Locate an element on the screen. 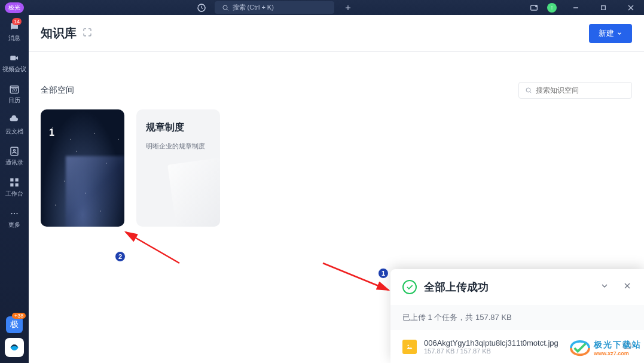 The width and height of the screenshot is (644, 363). sidebar-item-video: 视频会议 is located at coordinates (14, 63).